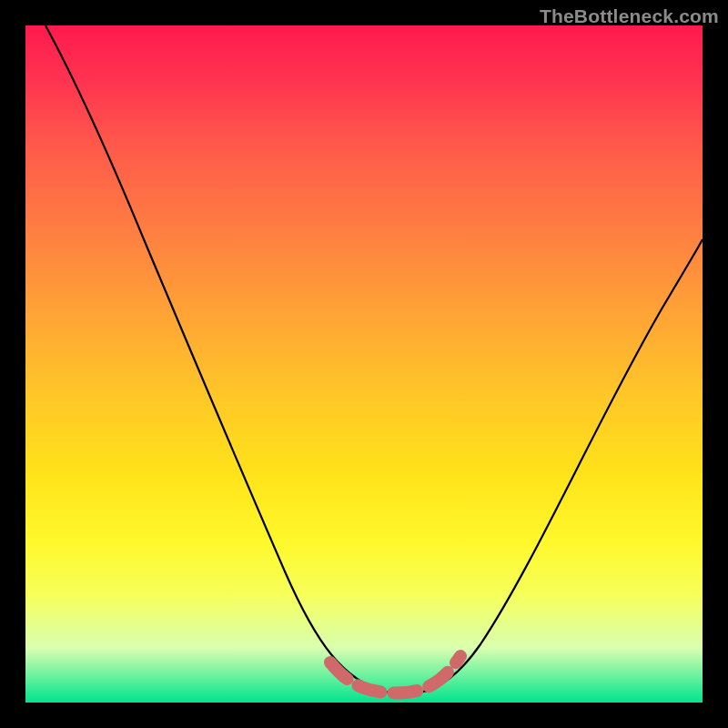  What do you see at coordinates (630, 16) in the screenshot?
I see `watermark-text: TheBottleneck.com` at bounding box center [630, 16].